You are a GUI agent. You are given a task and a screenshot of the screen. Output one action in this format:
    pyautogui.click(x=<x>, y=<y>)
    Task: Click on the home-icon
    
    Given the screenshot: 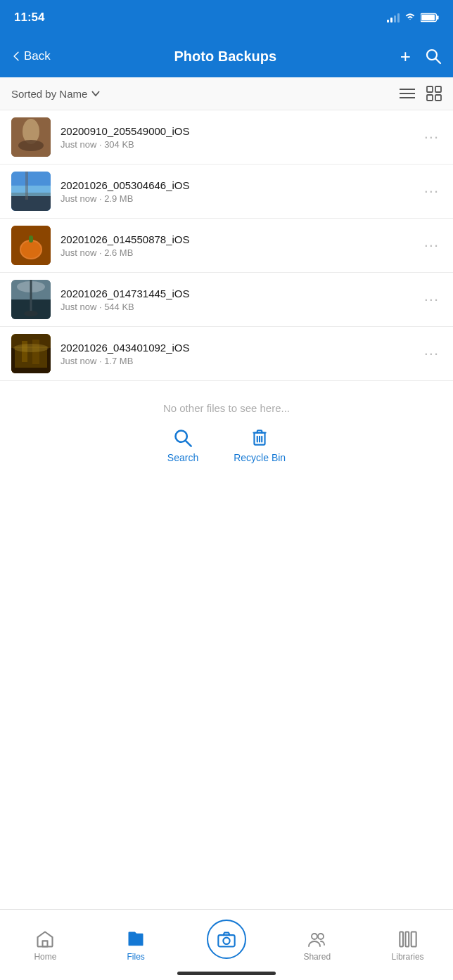 What is the action you would take?
    pyautogui.click(x=45, y=939)
    